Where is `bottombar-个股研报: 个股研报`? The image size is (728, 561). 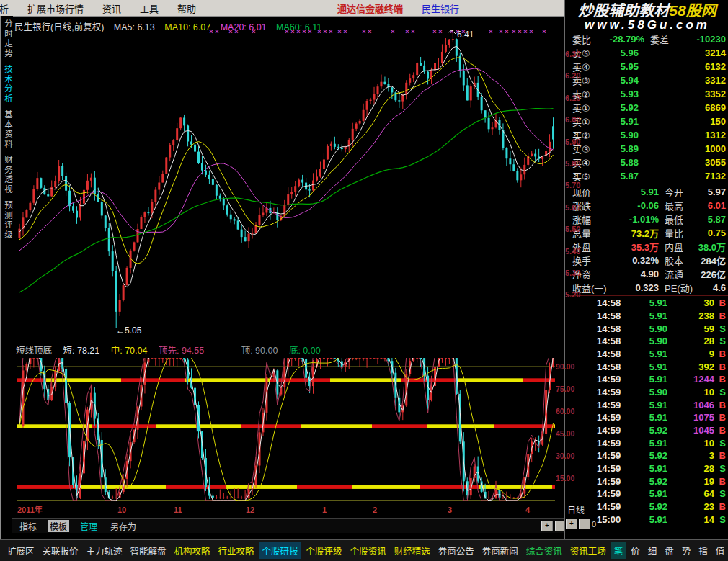 bottombar-个股研报: 个股研报 is located at coordinates (280, 550).